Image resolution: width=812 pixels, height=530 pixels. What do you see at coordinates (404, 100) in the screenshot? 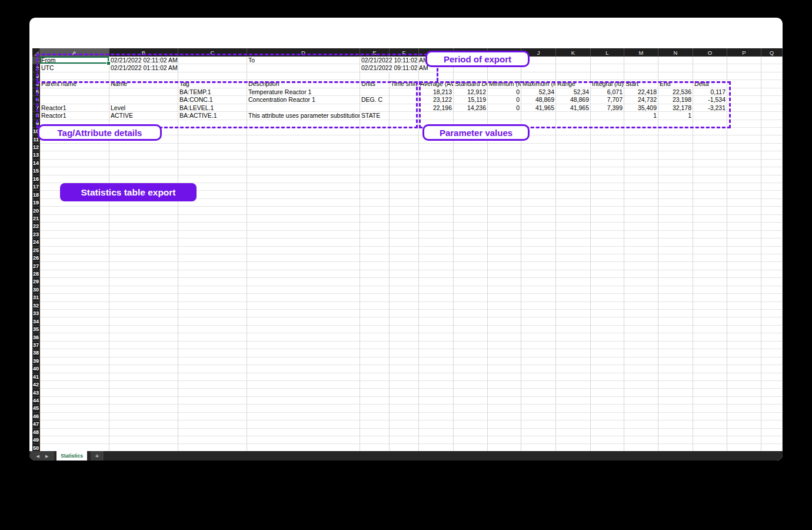
I see `cell-F6` at bounding box center [404, 100].